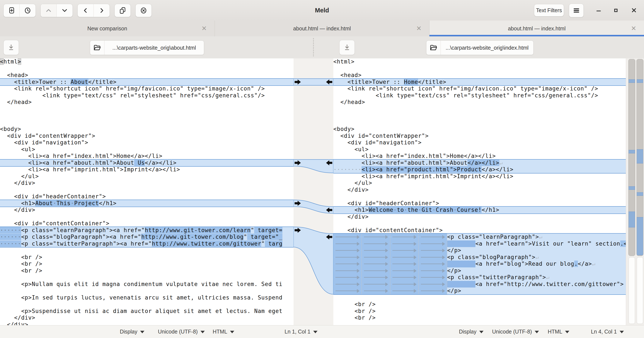 This screenshot has width=644, height=338. What do you see at coordinates (347, 48) in the screenshot?
I see `save-right-file-button` at bounding box center [347, 48].